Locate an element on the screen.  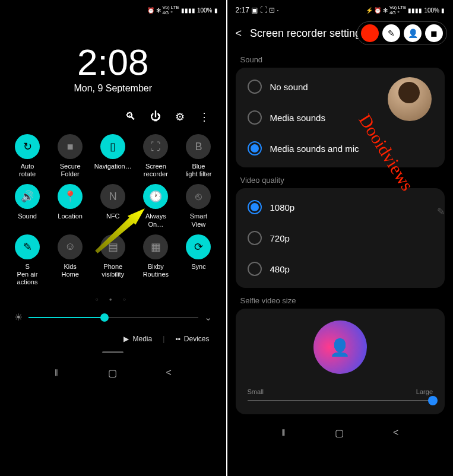
sound-section-label: Sound is located at coordinates (341, 57).